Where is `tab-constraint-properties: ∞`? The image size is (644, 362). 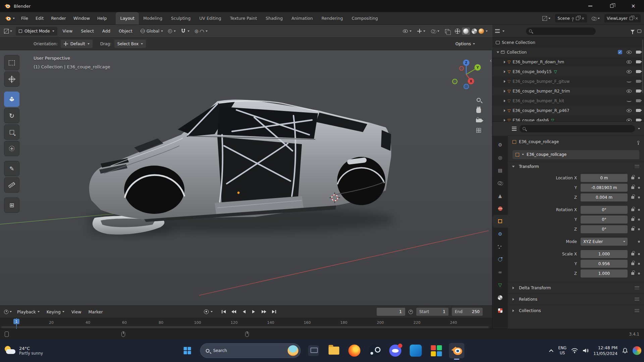 tab-constraint-properties: ∞ is located at coordinates (500, 272).